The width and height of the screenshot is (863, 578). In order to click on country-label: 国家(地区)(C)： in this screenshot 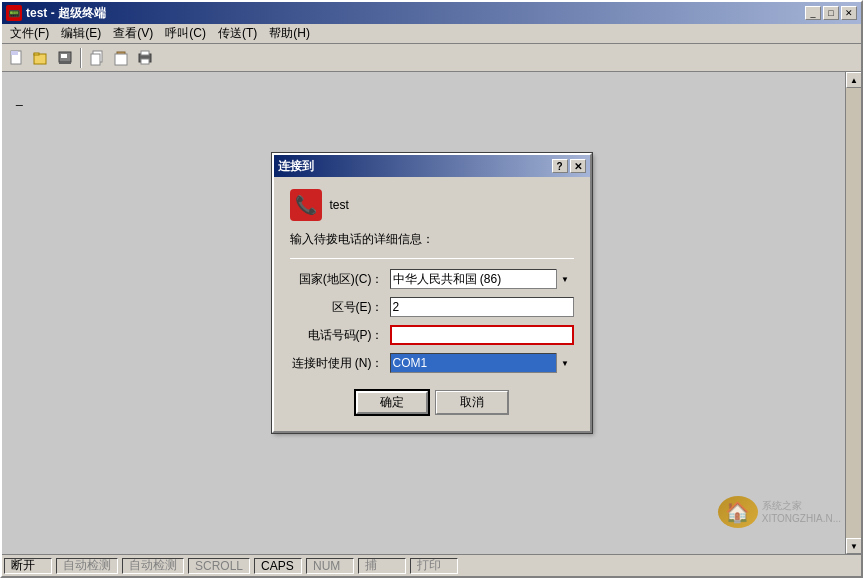, I will do `click(340, 280)`.